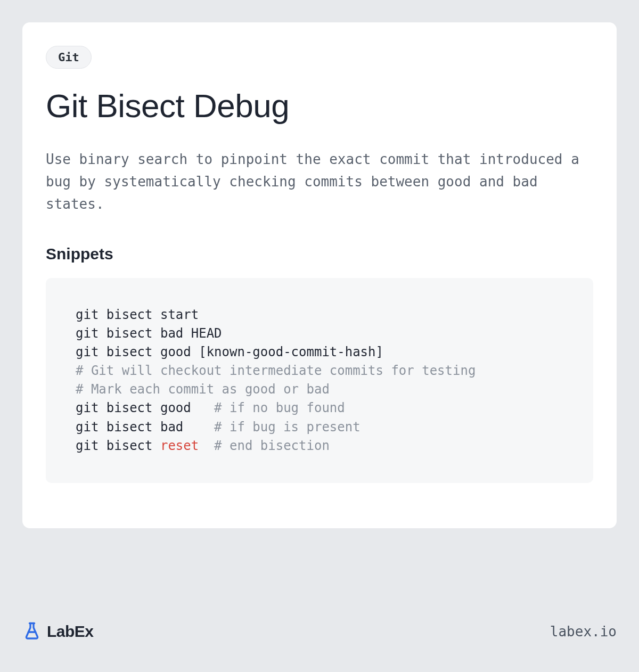 This screenshot has height=672, width=639. What do you see at coordinates (320, 105) in the screenshot?
I see `page-title: Git Bisect Debug` at bounding box center [320, 105].